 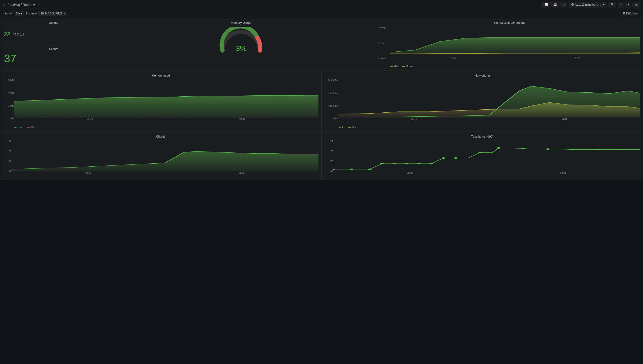 What do you see at coordinates (591, 4) in the screenshot?
I see `nav-right: 📊 💾 ⚙ ⏱ Last 12 minutes UTC ▾ 🔍 ↻ ▾ 📺` at bounding box center [591, 4].